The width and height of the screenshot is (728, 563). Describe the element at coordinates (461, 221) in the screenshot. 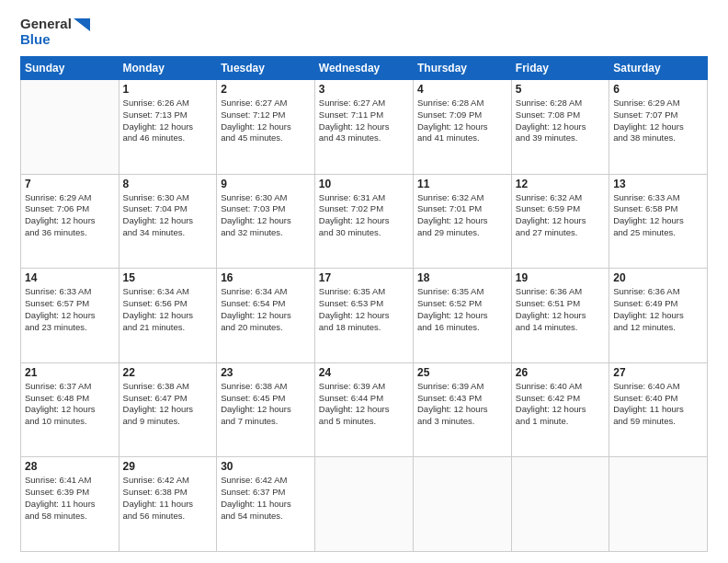

I see `calendar-cell: 11Sunrise: 6:32 AM Sunset: 7:01 PM Dayli…` at that location.